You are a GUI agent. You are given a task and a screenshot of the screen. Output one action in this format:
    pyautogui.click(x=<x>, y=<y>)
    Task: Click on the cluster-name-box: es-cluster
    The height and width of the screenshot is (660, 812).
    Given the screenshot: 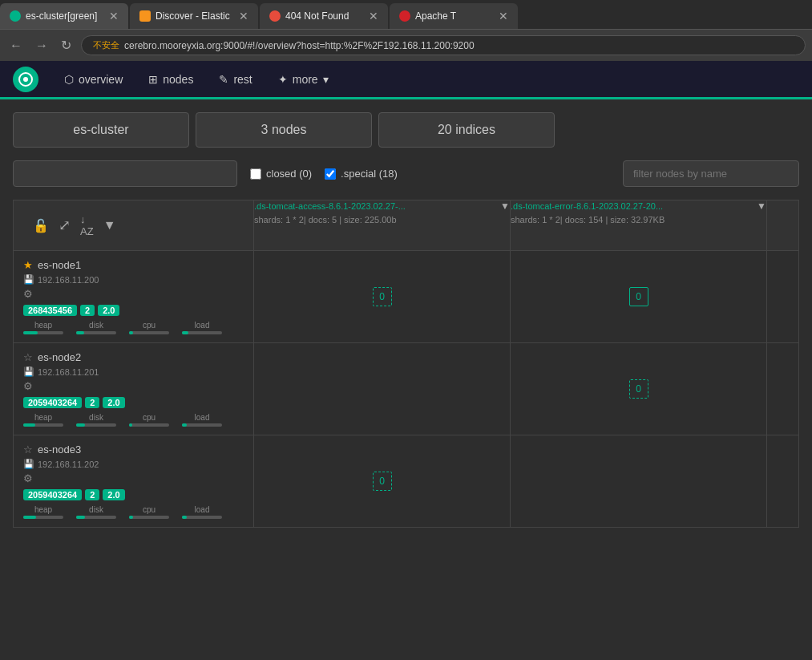 What is the action you would take?
    pyautogui.click(x=101, y=130)
    